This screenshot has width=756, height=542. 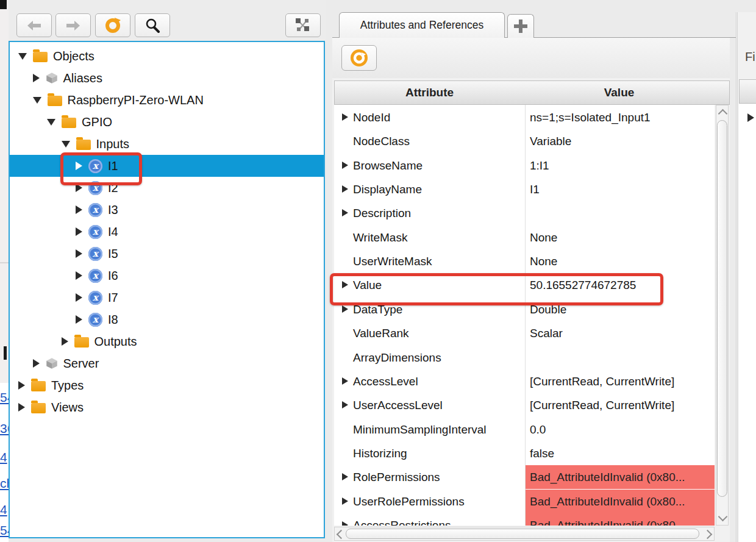 I want to click on refresh-button, so click(x=113, y=26).